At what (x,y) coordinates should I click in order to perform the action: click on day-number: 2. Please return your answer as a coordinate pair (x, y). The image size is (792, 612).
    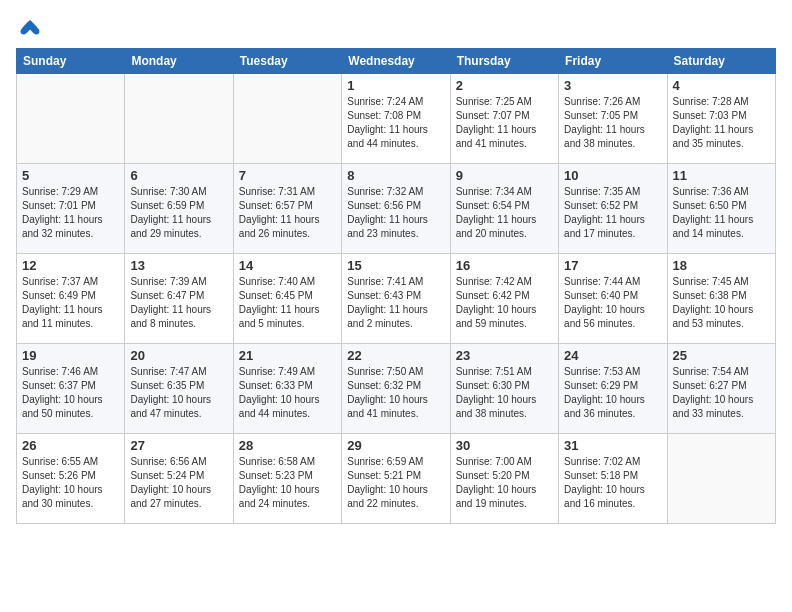
    Looking at the image, I should click on (504, 86).